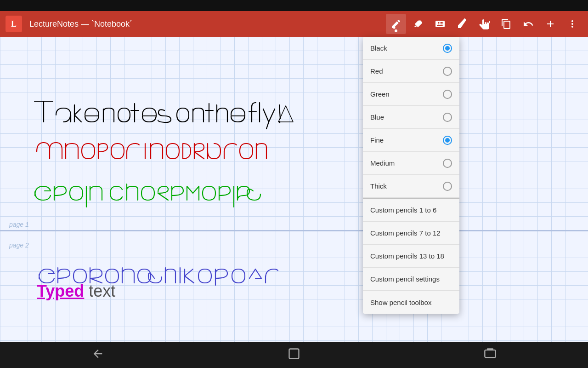  What do you see at coordinates (380, 94) in the screenshot?
I see `green-label: Green` at bounding box center [380, 94].